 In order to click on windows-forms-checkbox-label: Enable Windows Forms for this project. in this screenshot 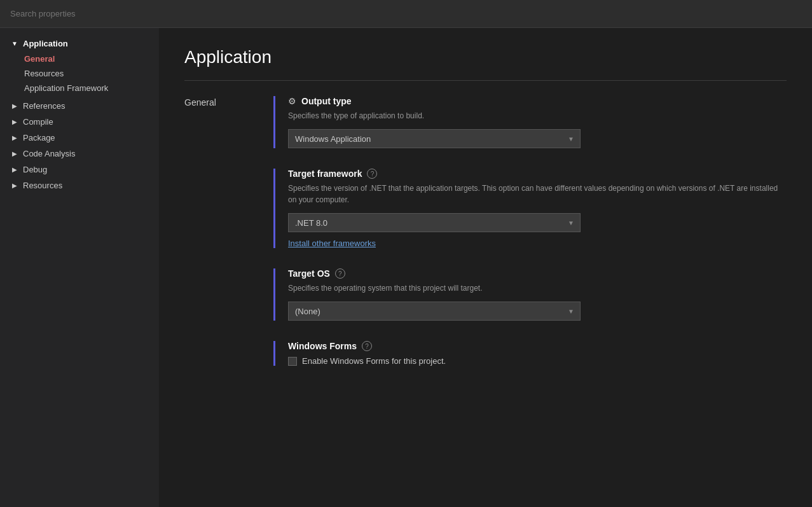, I will do `click(374, 361)`.